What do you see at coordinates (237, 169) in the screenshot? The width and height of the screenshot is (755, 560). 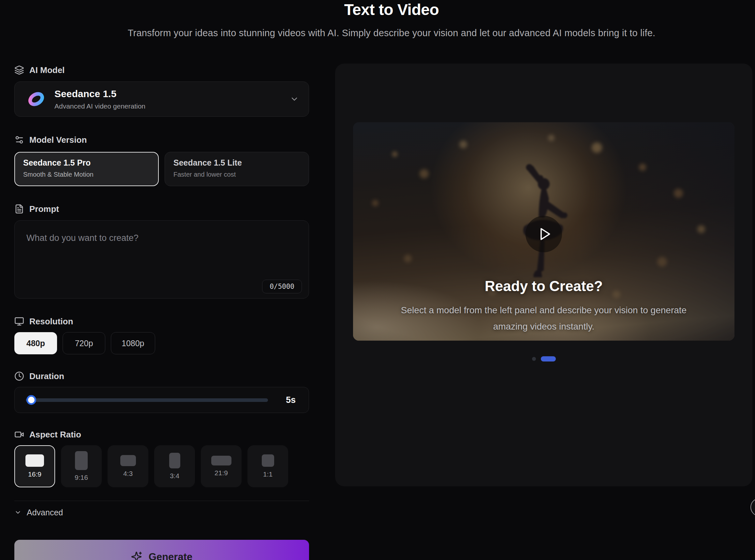 I see `version-option-lite: Seedance 1.5 Lite Faster and lower cost` at bounding box center [237, 169].